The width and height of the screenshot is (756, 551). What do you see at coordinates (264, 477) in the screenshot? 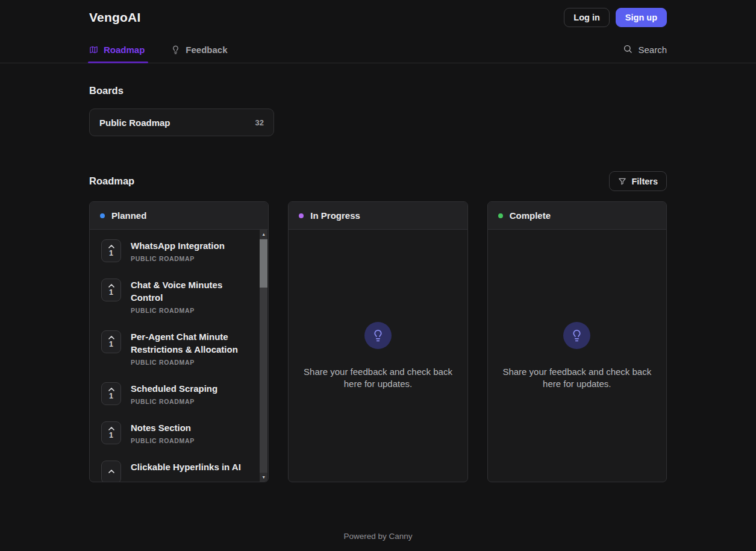
I see `scroll-down-button: ▼` at bounding box center [264, 477].